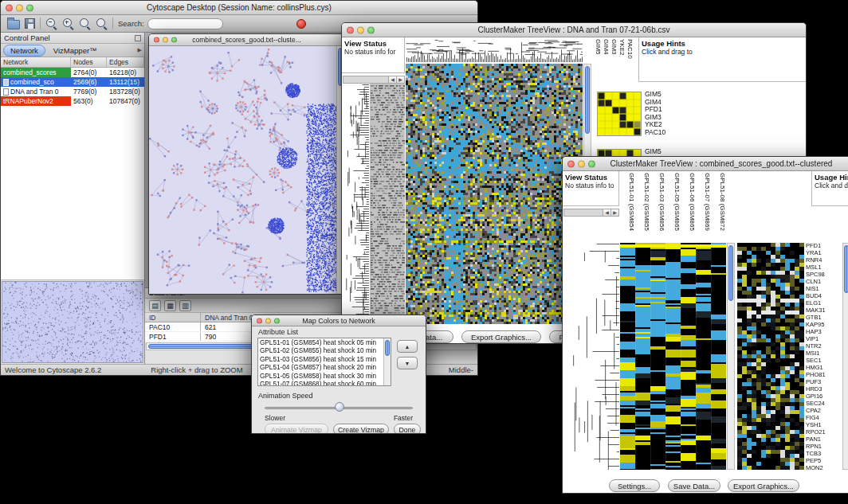 This screenshot has height=504, width=848. I want to click on gene-label: PFD1, so click(823, 245).